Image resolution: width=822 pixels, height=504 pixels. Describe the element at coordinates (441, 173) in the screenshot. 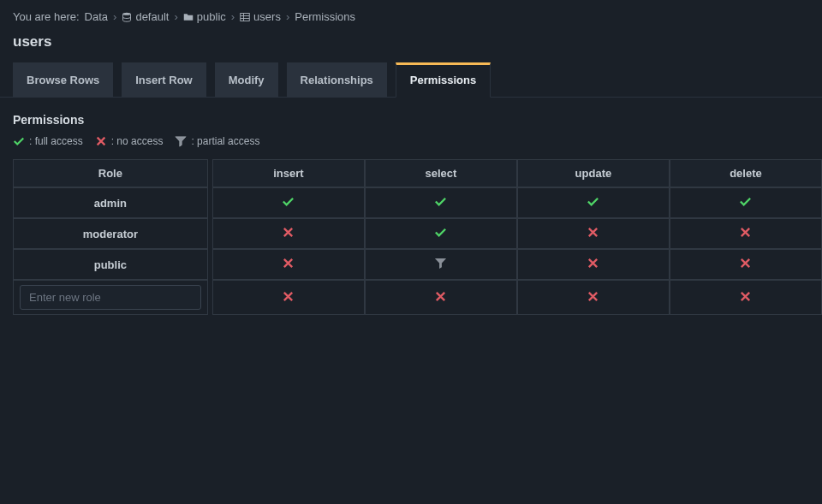

I see `th-select: select` at that location.